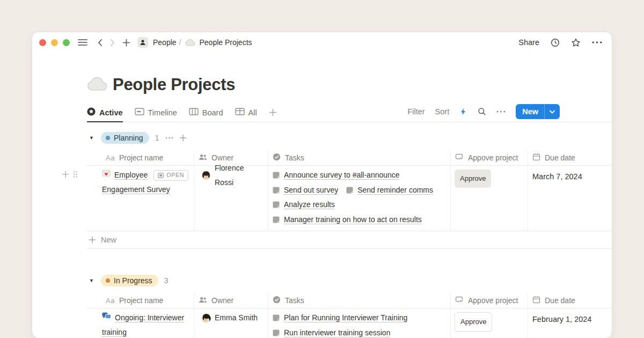 The image size is (644, 338). I want to click on new-page-icon, so click(127, 43).